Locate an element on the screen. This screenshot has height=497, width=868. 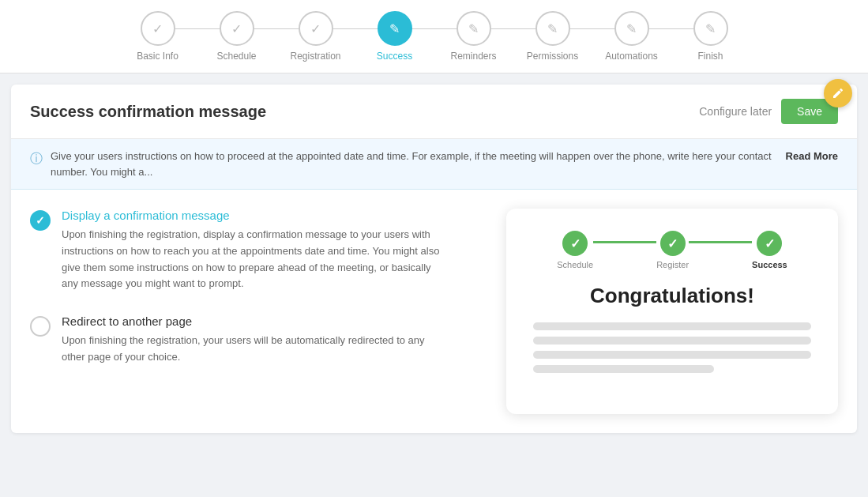
option-content-display-confirmation: Display a confirmation messageUpon finis… is located at coordinates (251, 250).